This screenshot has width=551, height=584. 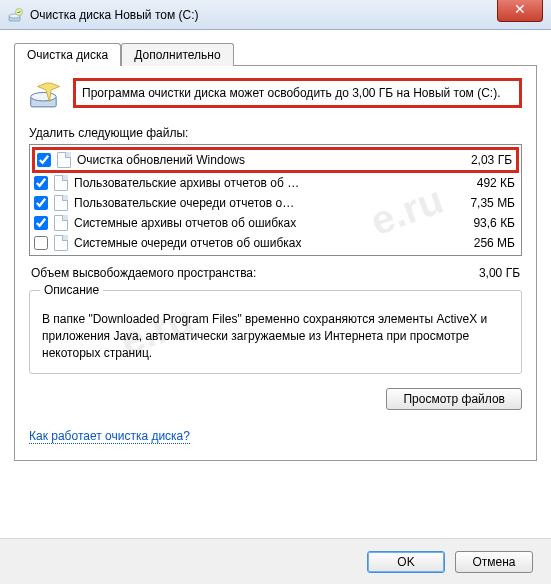 I want to click on freed-space-label: Объем высвобождаемого пространства:, so click(x=144, y=273).